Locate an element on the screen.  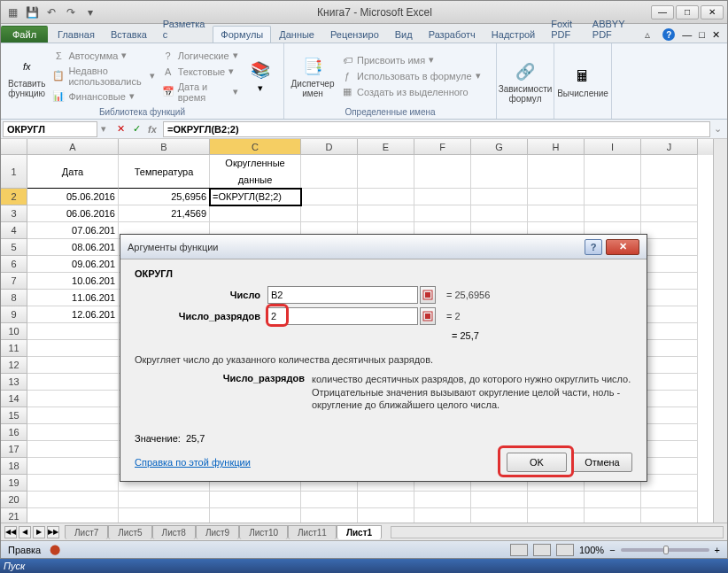
cell: Температура is located at coordinates (165, 172).